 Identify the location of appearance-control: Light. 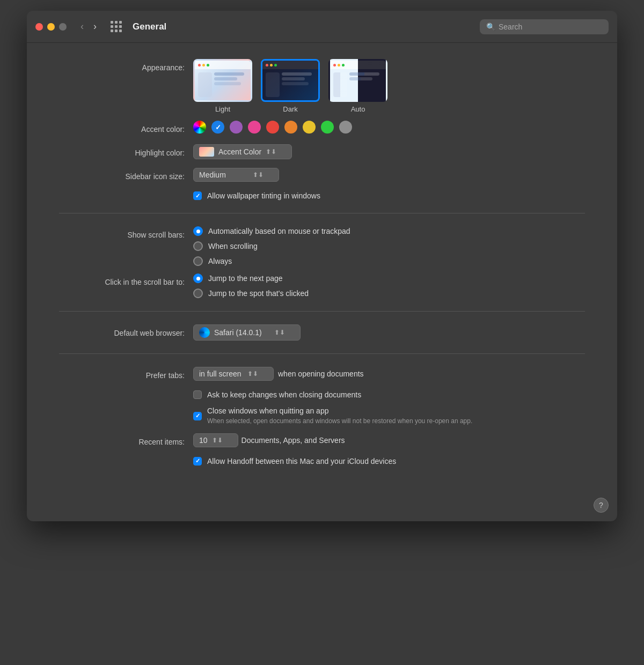
(389, 86).